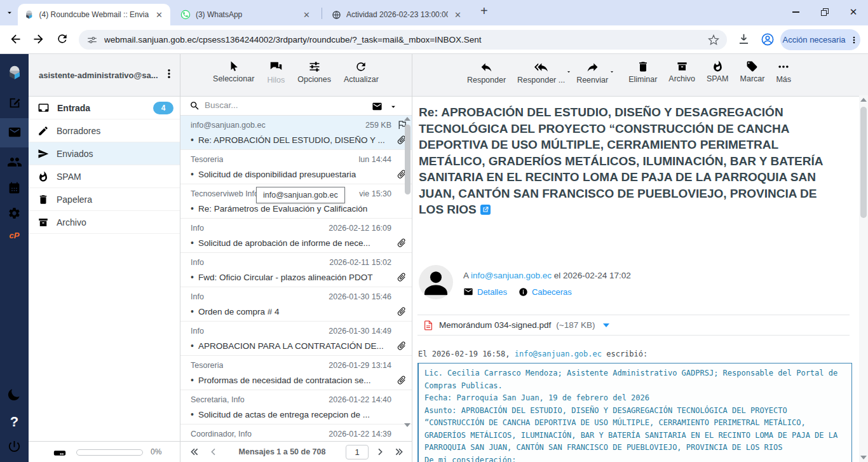 This screenshot has height=462, width=868. What do you see at coordinates (393, 107) in the screenshot?
I see `search-options-chevron-icon` at bounding box center [393, 107].